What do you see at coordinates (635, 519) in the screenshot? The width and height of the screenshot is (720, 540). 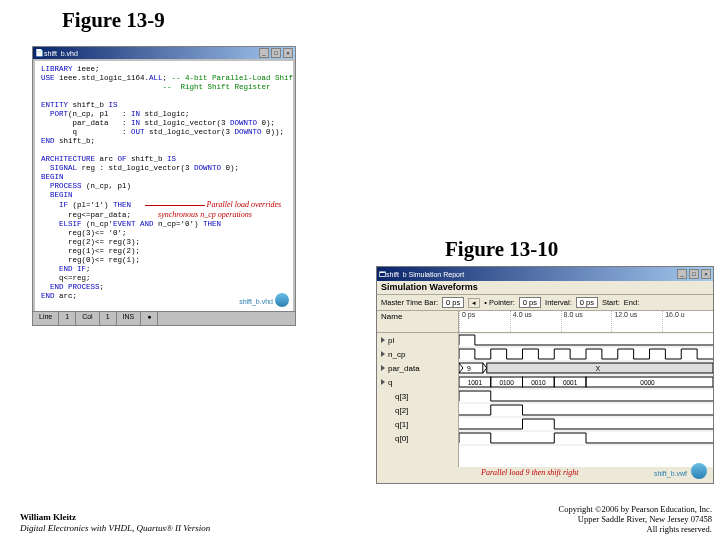 I see `footer-right: Copyright ©2006 by Pearson Education, In…` at bounding box center [635, 519].